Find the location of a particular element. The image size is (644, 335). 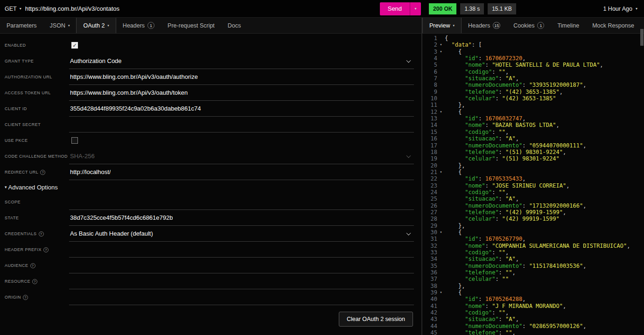

code-text: "numeroDocumento": "11517841003536", is located at coordinates (515, 266).